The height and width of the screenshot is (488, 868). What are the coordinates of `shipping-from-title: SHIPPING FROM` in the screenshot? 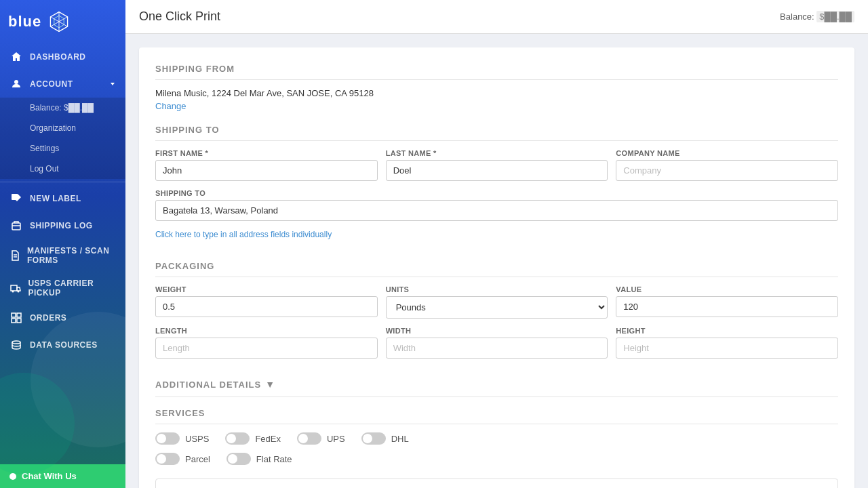 It's located at (496, 72).